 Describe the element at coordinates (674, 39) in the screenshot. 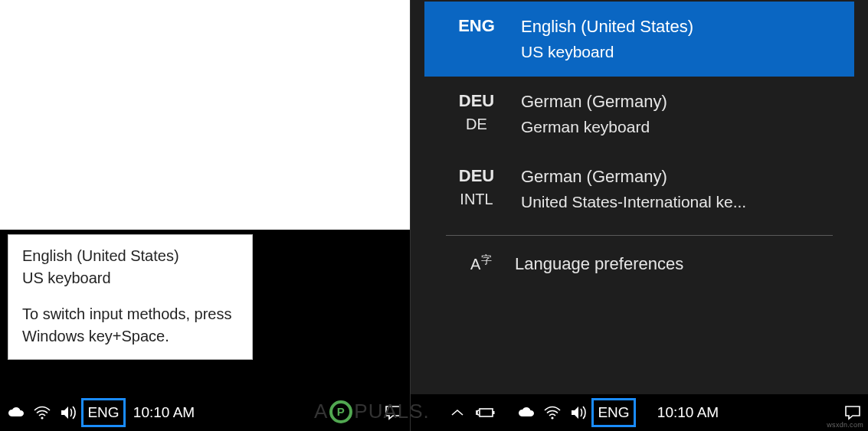

I see `language-description: English (United States) US keyboard` at that location.